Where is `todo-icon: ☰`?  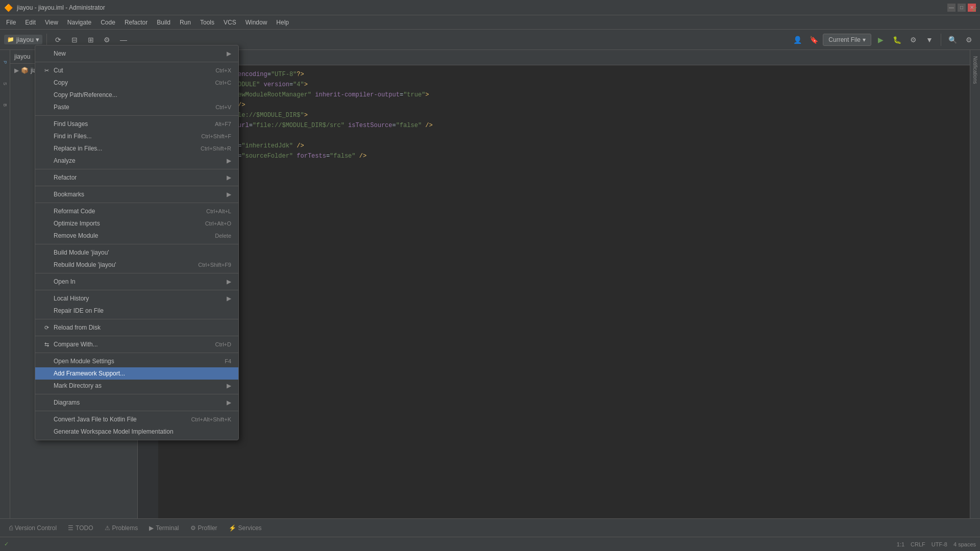
todo-icon: ☰ is located at coordinates (70, 528).